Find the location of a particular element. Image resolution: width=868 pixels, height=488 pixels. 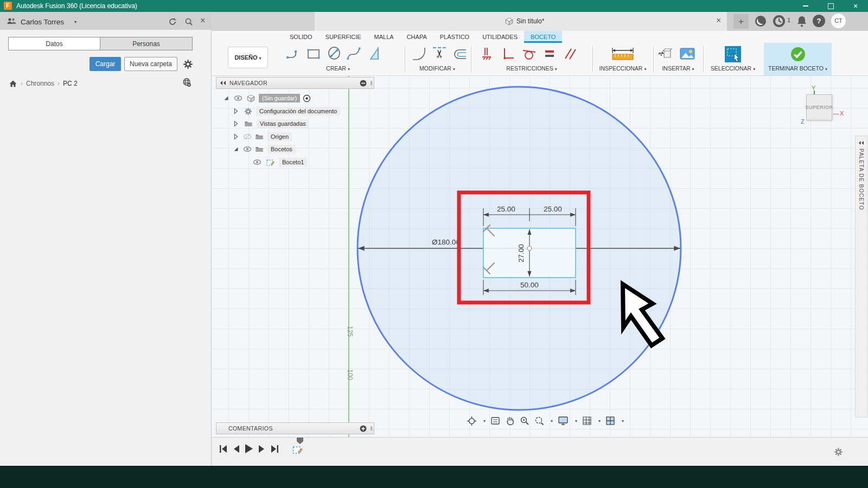

timeline-skip-end-icon is located at coordinates (275, 449).